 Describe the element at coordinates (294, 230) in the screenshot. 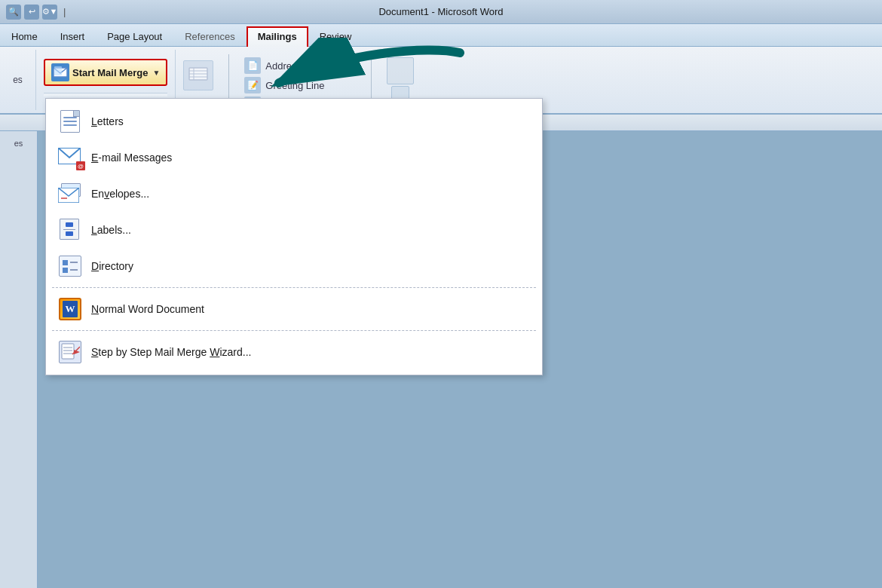

I see `dropdown-item-labels: Labels...` at that location.